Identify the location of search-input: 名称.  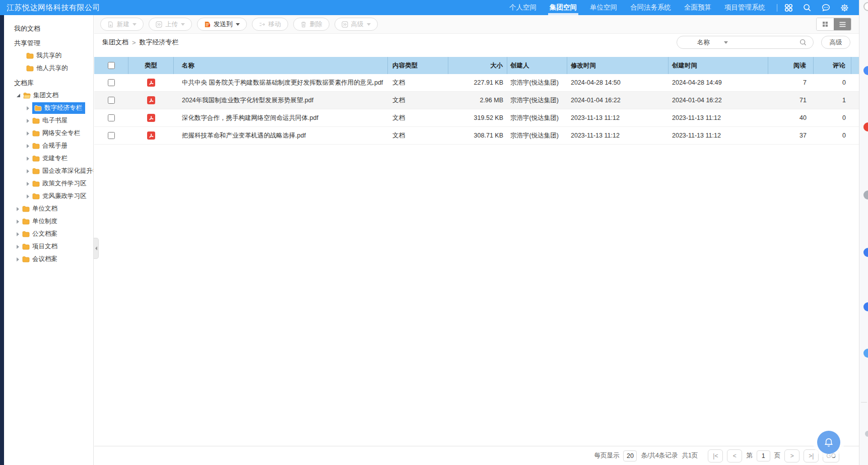
(745, 42).